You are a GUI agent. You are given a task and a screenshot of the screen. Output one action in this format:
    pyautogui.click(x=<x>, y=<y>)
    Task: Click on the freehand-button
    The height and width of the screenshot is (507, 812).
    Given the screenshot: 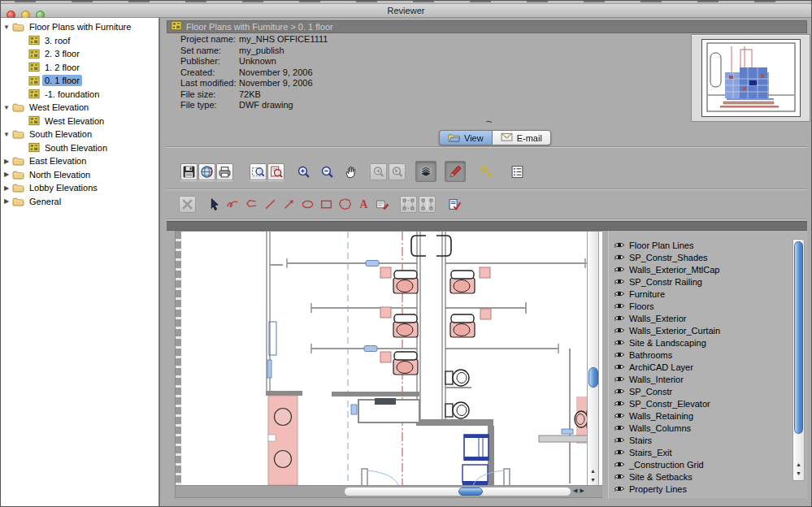 What is the action you would take?
    pyautogui.click(x=232, y=205)
    